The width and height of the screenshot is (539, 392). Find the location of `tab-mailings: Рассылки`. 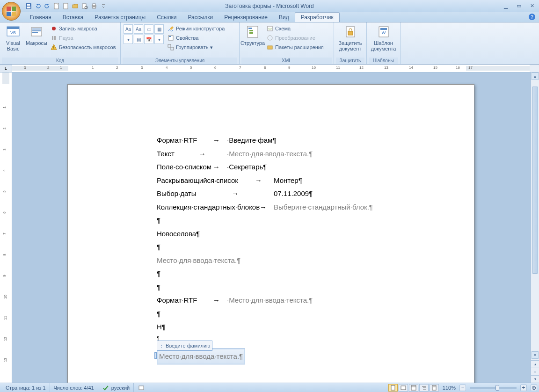

tab-mailings: Рассылки is located at coordinates (200, 17).